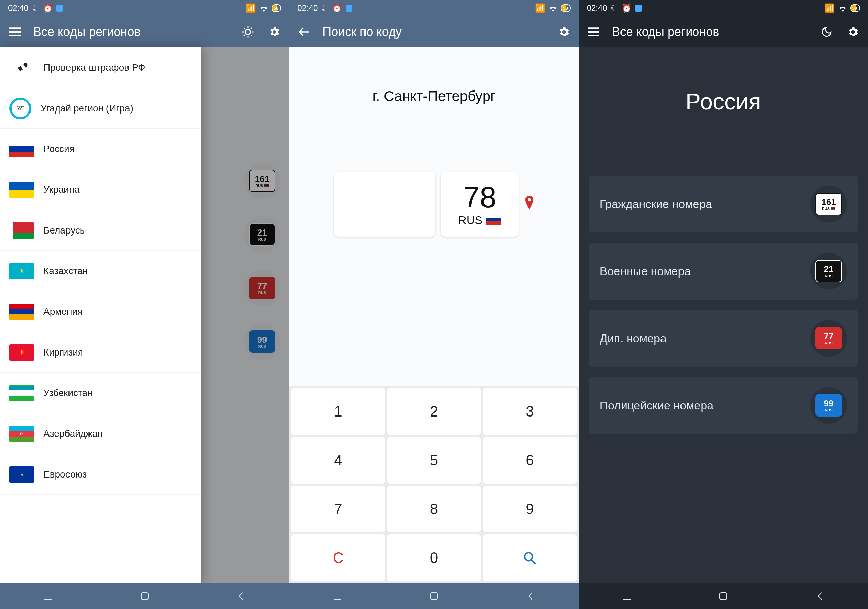 Image resolution: width=868 pixels, height=609 pixels. I want to click on police-baton-icon, so click(22, 68).